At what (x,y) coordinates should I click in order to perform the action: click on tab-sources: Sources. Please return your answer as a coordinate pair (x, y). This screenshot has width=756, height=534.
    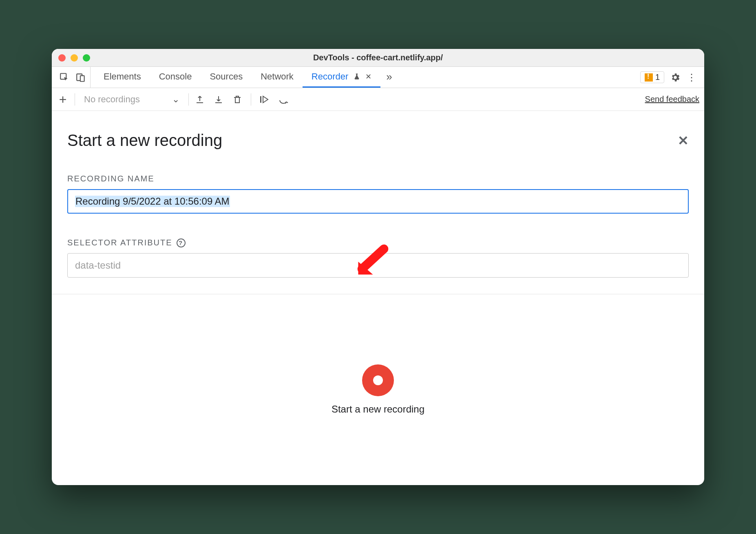
    Looking at the image, I should click on (226, 77).